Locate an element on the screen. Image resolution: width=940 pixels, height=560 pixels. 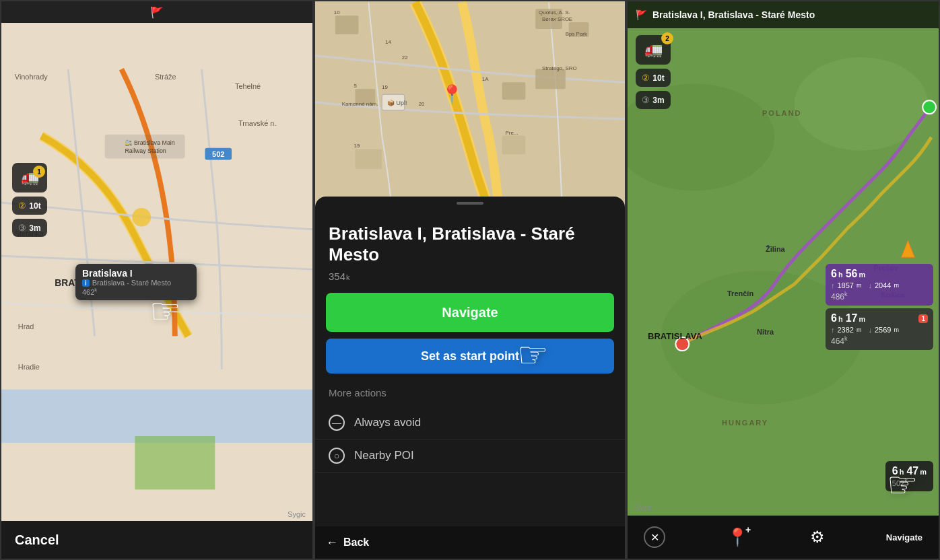
nearby-poi-label: Nearby POI is located at coordinates (384, 456).